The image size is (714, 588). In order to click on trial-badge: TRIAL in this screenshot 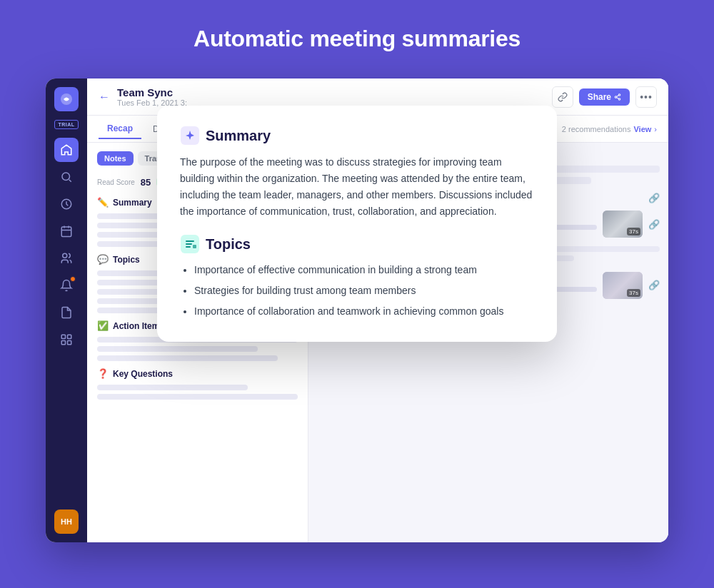, I will do `click(66, 124)`.